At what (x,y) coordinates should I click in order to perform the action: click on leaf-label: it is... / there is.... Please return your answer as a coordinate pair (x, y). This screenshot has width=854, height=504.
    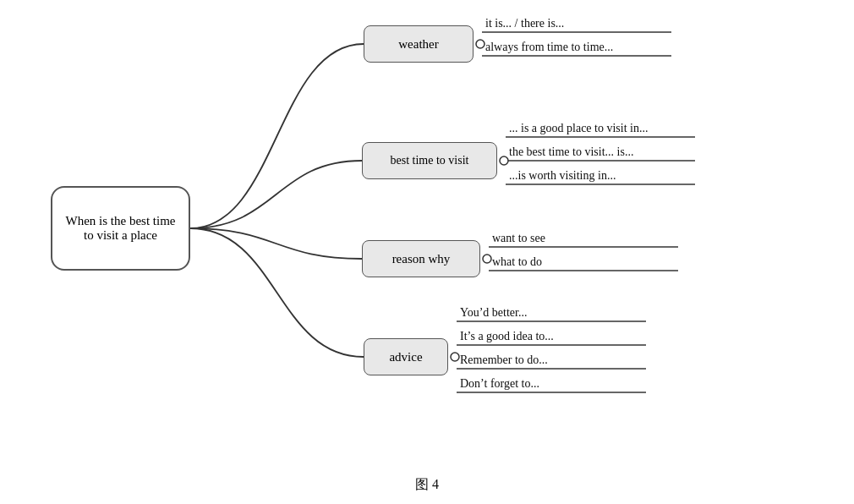
    Looking at the image, I should click on (524, 24).